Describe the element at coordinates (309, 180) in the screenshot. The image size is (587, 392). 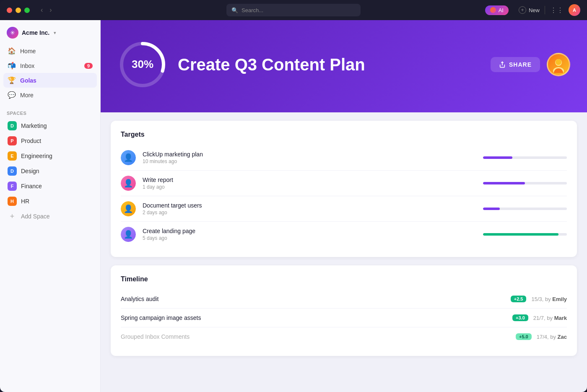
I see `target-name-2: Write report` at that location.